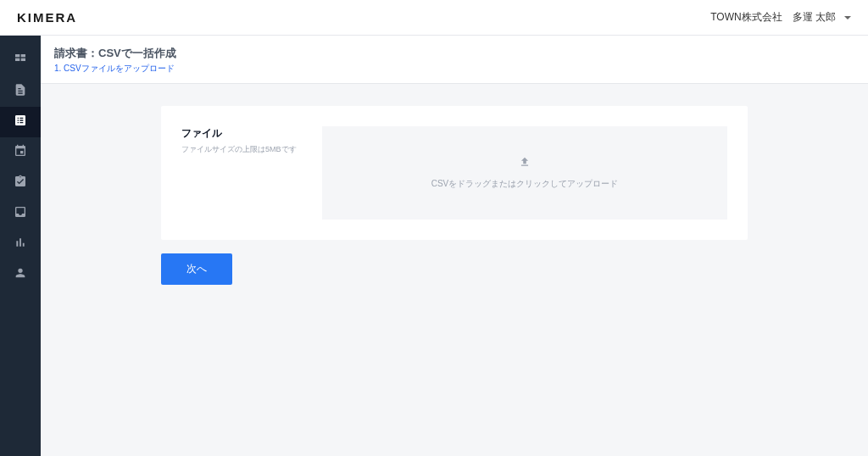  What do you see at coordinates (20, 244) in the screenshot?
I see `sidebar-item-reports` at bounding box center [20, 244].